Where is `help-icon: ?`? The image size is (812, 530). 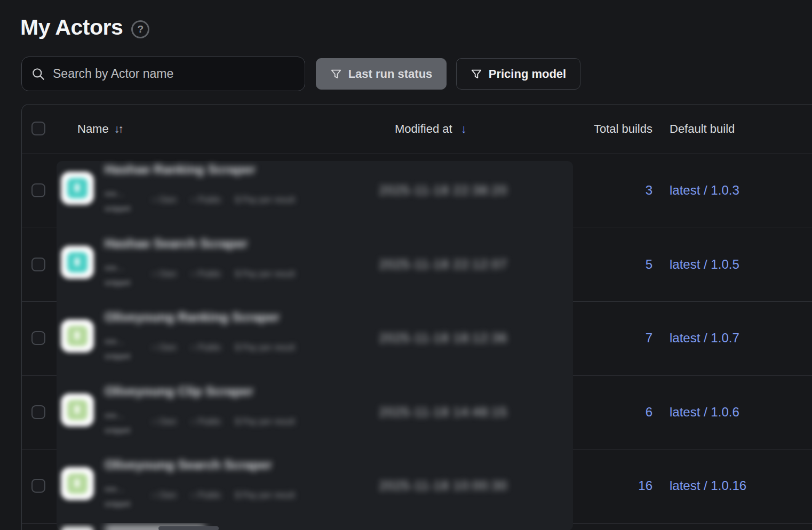
help-icon: ? is located at coordinates (140, 29).